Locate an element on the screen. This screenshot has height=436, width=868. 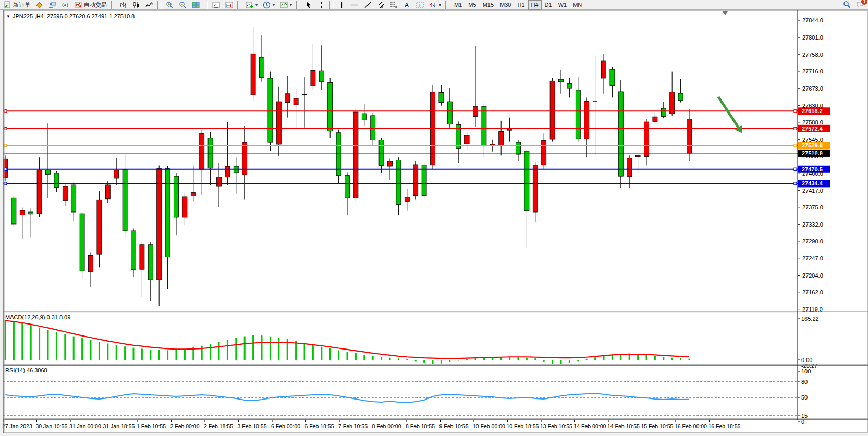
toolbar-group is located at coordinates (137, 5).